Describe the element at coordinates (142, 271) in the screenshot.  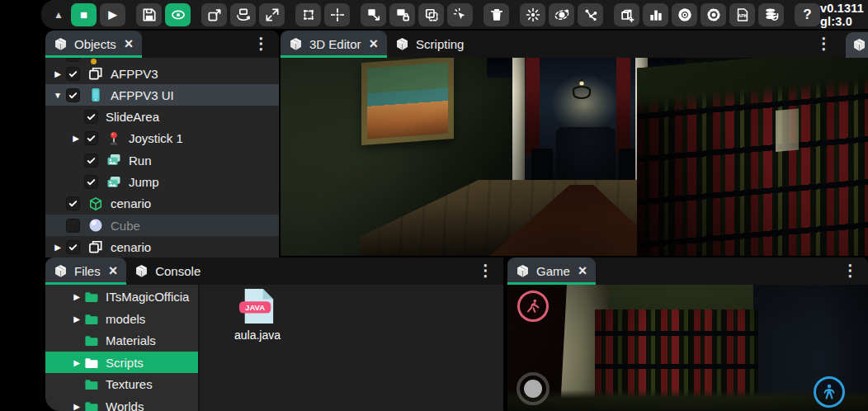
I see `package-icon` at that location.